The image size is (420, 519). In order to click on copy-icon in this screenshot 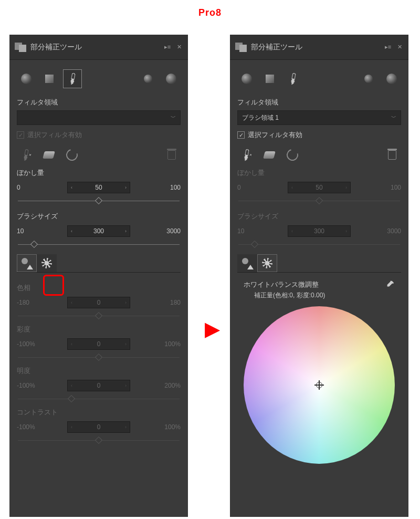, I will do `click(148, 79)`.